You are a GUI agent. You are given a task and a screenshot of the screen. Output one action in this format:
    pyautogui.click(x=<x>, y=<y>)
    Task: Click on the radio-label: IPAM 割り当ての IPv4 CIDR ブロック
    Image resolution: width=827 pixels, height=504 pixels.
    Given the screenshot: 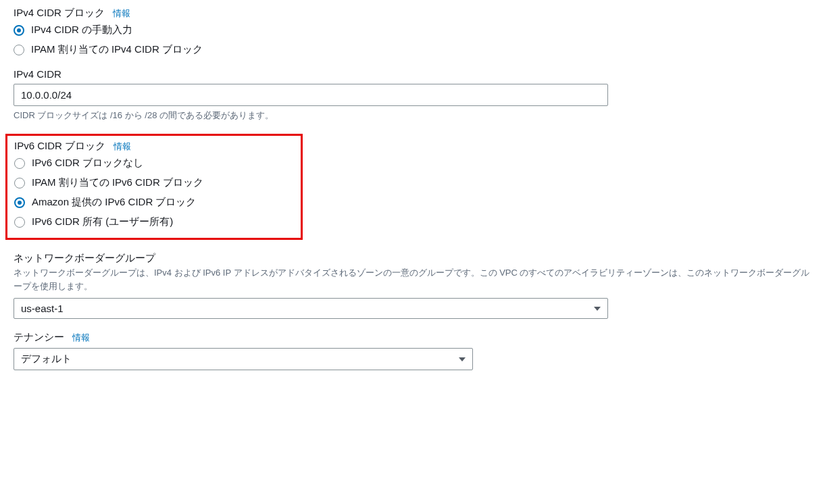 What is the action you would take?
    pyautogui.click(x=117, y=50)
    